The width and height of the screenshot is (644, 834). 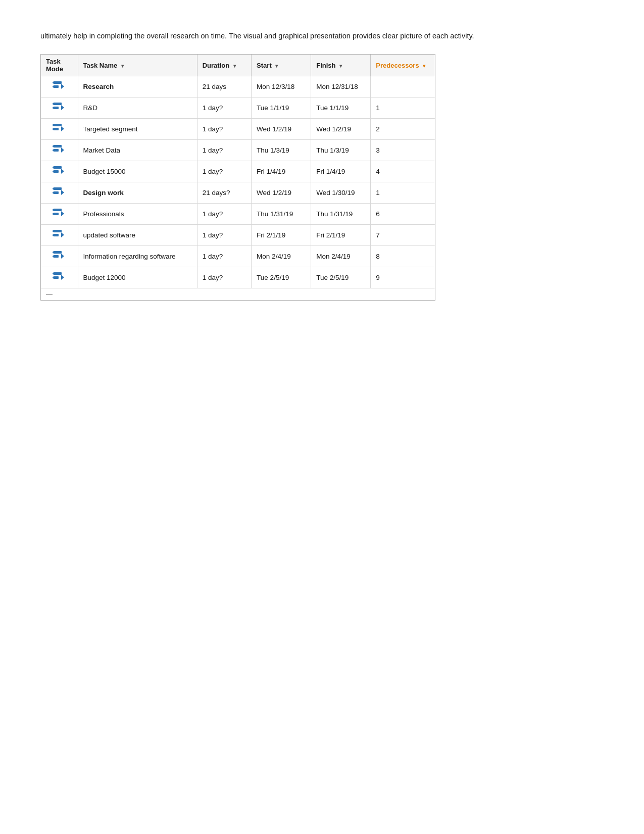 I want to click on col-header-task-mode-label: TaskMode, so click(x=55, y=65).